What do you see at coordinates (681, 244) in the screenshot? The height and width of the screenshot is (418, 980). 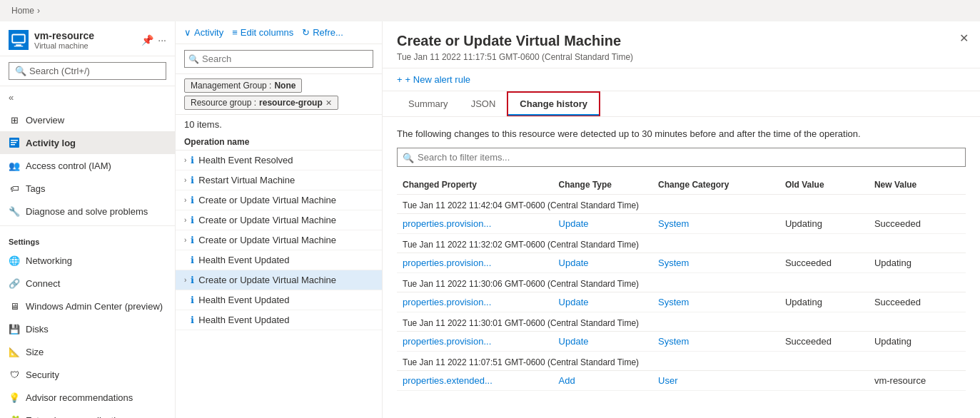 I see `table-group-header-row: Tue Jan 11 2022 11:32:02 GMT-0600 (Centr…` at bounding box center [681, 244].